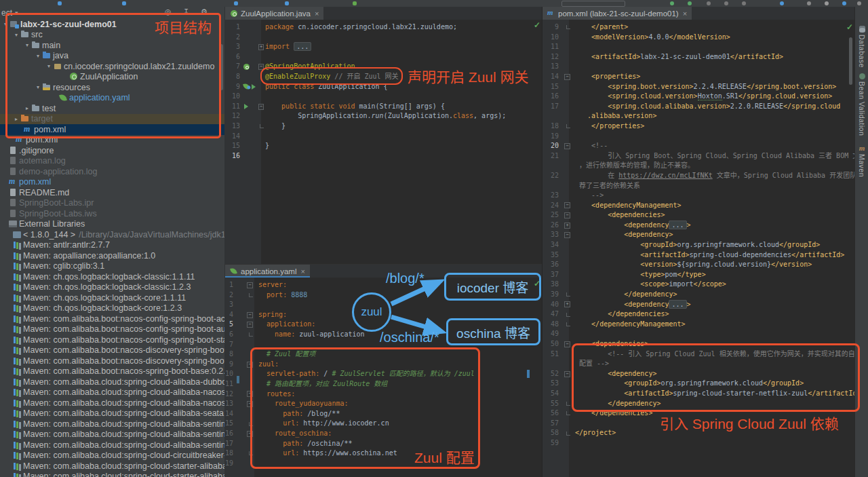 The height and width of the screenshot is (477, 868). Describe the element at coordinates (698, 87) in the screenshot. I see `code-line: 15 <spring.boot.version>2.2.4.RELEASE</s…` at that location.